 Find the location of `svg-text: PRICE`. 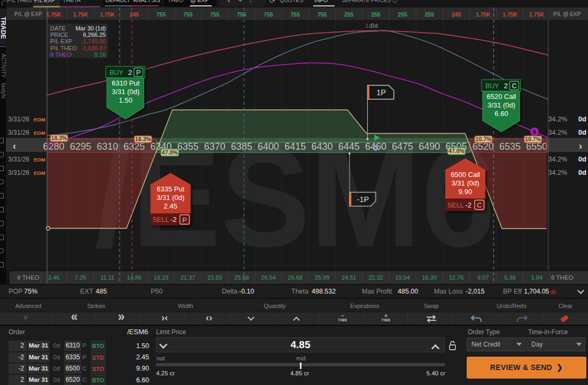

svg-text: PRICE is located at coordinates (59, 35).